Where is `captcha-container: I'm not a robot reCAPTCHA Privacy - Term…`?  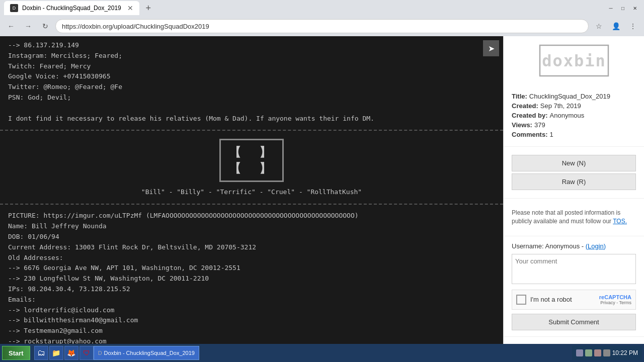
captcha-container: I'm not a robot reCAPTCHA Privacy - Term… is located at coordinates (574, 300).